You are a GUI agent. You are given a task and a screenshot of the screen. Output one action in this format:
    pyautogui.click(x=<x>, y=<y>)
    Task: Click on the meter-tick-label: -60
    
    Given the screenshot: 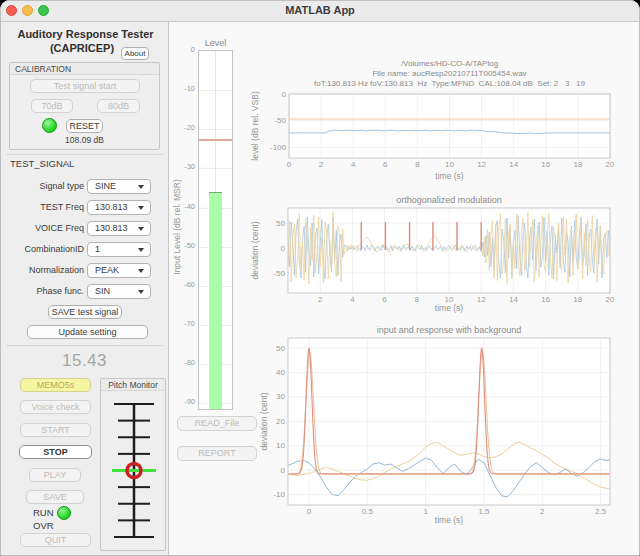 What is the action you would take?
    pyautogui.click(x=184, y=284)
    